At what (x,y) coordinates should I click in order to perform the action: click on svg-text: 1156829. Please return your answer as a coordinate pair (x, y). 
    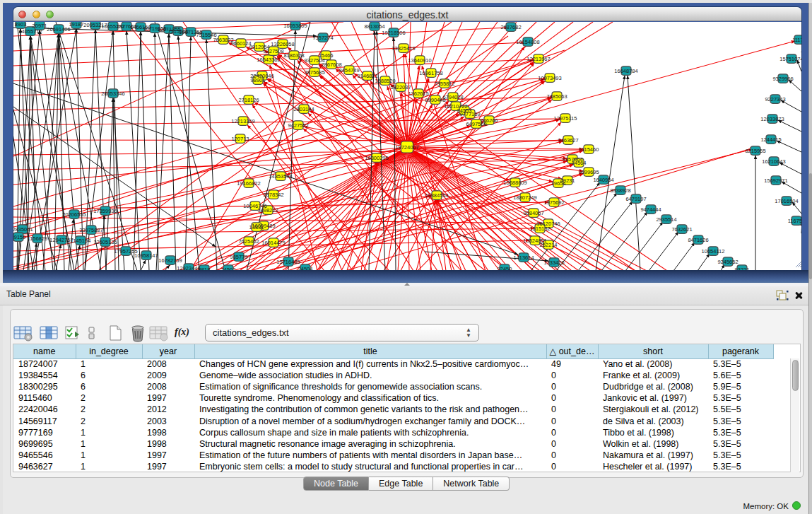
    Looking at the image, I should click on (38, 239).